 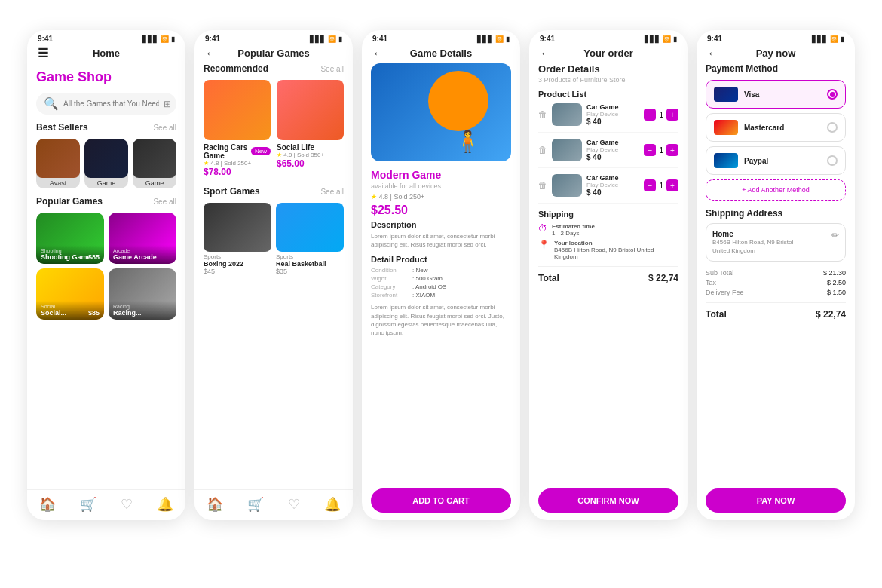 What do you see at coordinates (142, 238) in the screenshot?
I see `pop-item-2: Arcade Game Arcade` at bounding box center [142, 238].